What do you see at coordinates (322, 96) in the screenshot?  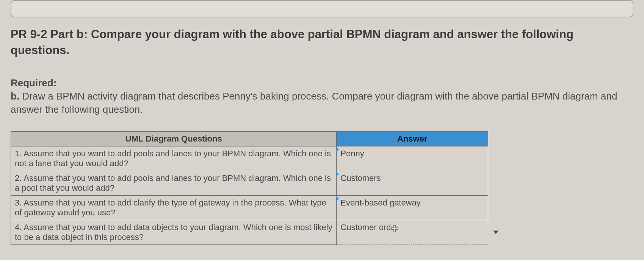 I see `required-block: Required: b. Draw a BPMN activity diagra…` at bounding box center [322, 96].